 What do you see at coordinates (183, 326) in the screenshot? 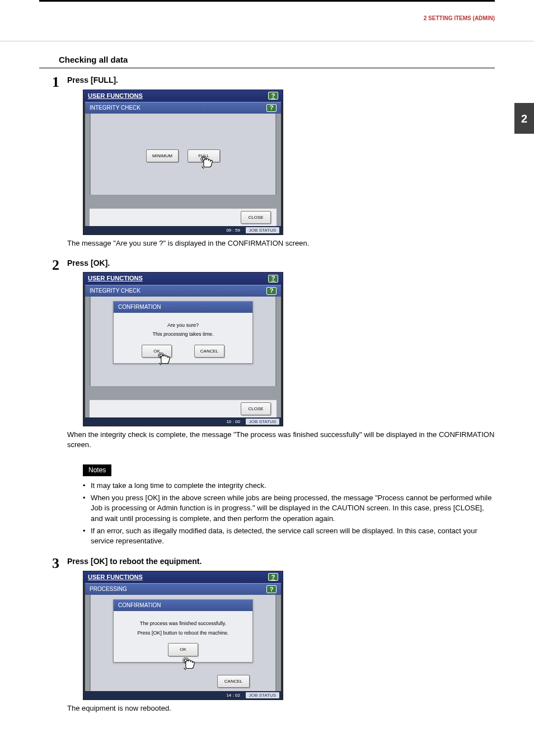
I see `dialog-text: Are you sure?` at bounding box center [183, 326].